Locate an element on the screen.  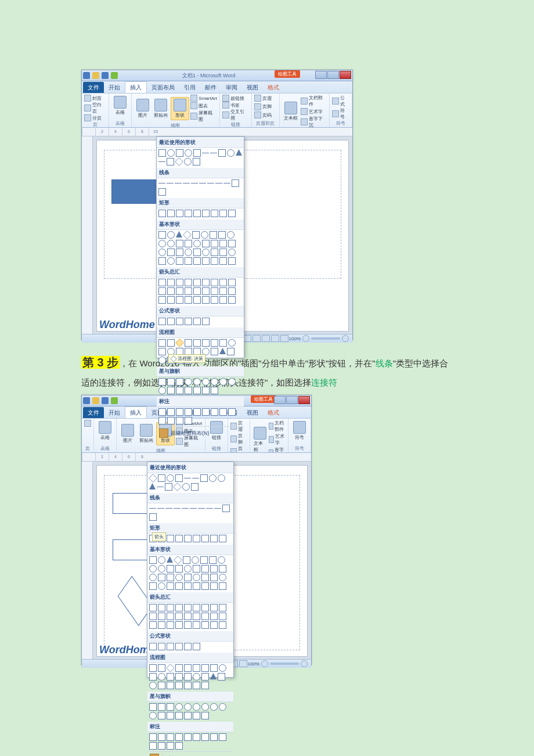
btn-break: 分页 is located at coordinates (97, 118).